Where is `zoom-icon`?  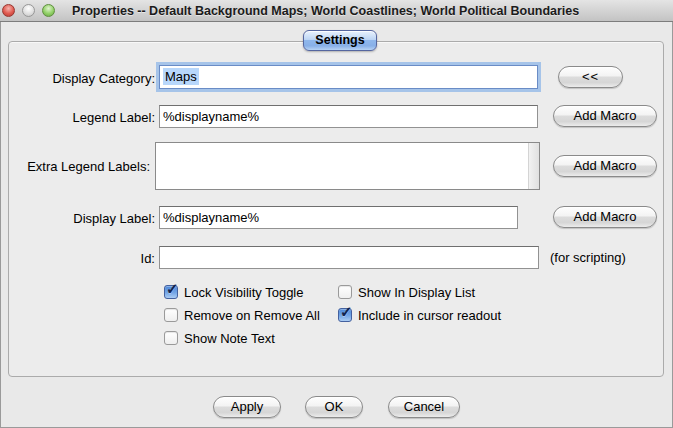
zoom-icon is located at coordinates (48, 10).